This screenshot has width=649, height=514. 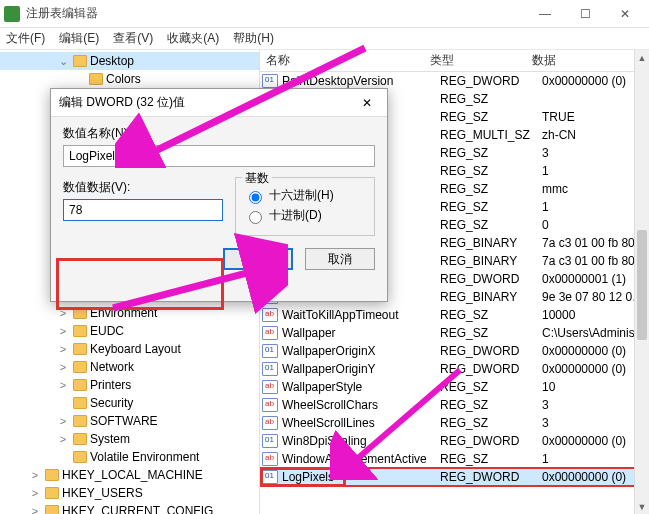 What do you see at coordinates (257, 178) in the screenshot?
I see `base-legend: 基数` at bounding box center [257, 178].